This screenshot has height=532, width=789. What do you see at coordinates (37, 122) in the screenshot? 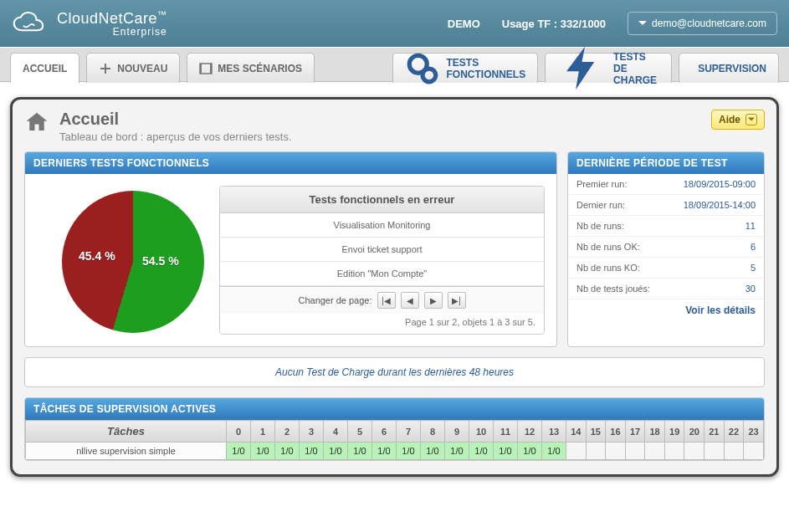
I see `home-icon` at bounding box center [37, 122].